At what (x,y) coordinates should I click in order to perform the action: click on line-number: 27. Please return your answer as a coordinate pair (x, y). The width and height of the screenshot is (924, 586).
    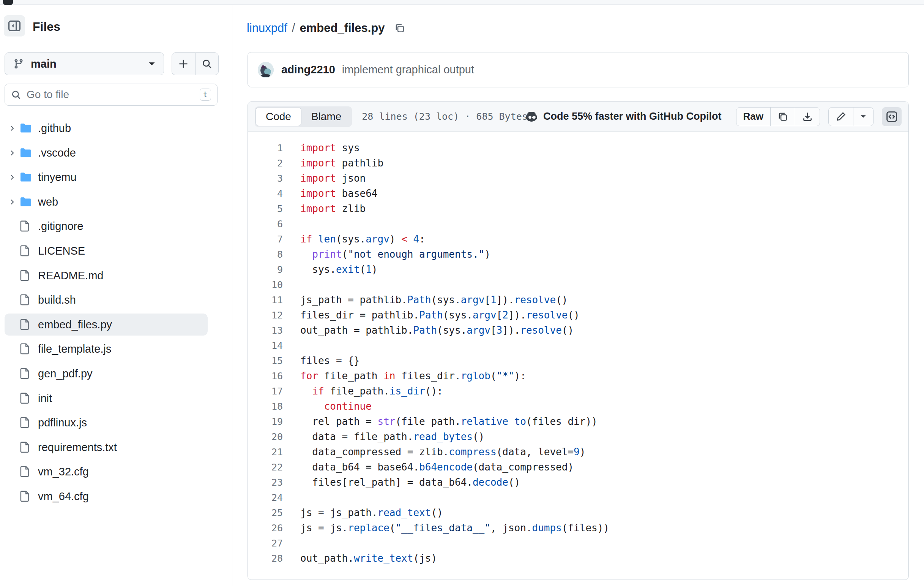
    Looking at the image, I should click on (266, 543).